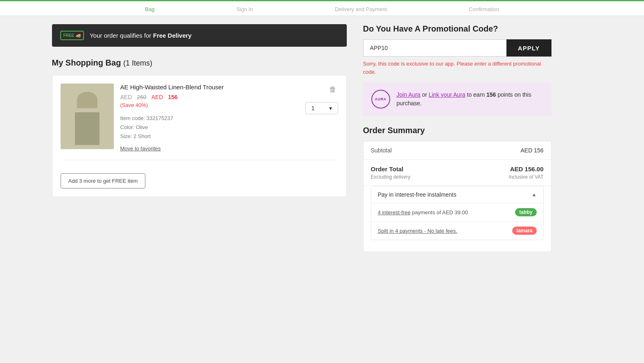 This screenshot has height=363, width=644. Describe the element at coordinates (526, 177) in the screenshot. I see `incl-vat-label: Inclusive of VAT` at that location.